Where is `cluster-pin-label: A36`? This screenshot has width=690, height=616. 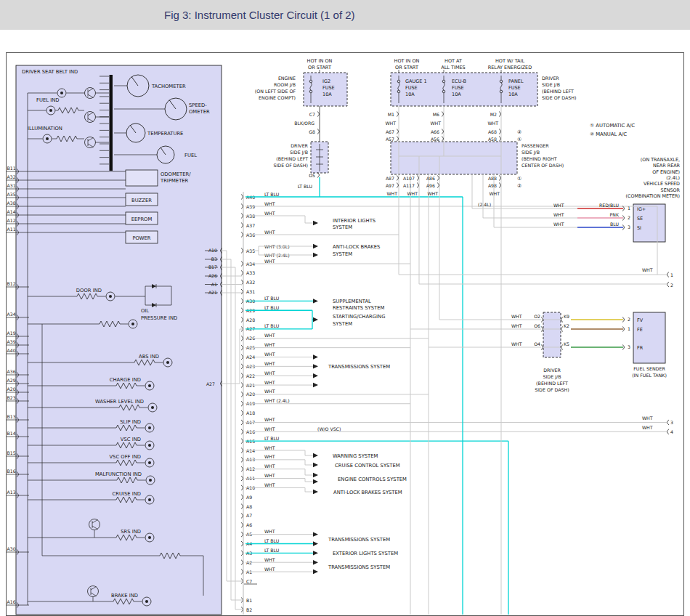 cluster-pin-label: A36 is located at coordinates (12, 372).